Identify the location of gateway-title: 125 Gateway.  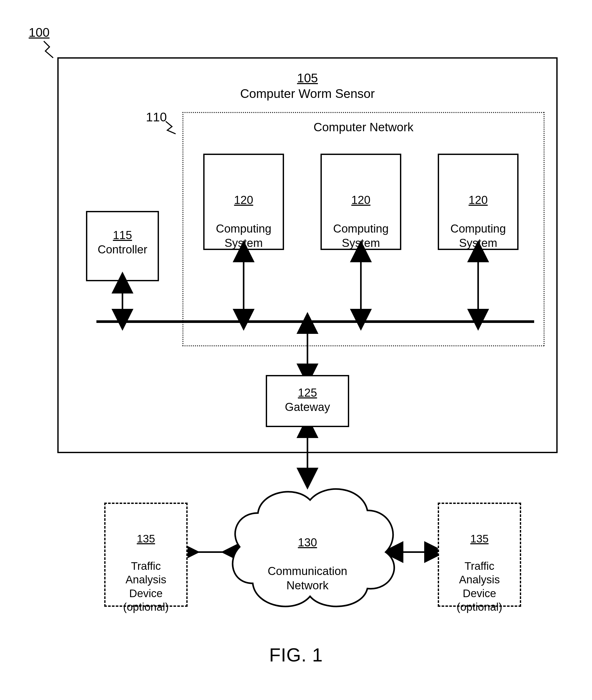
(307, 400).